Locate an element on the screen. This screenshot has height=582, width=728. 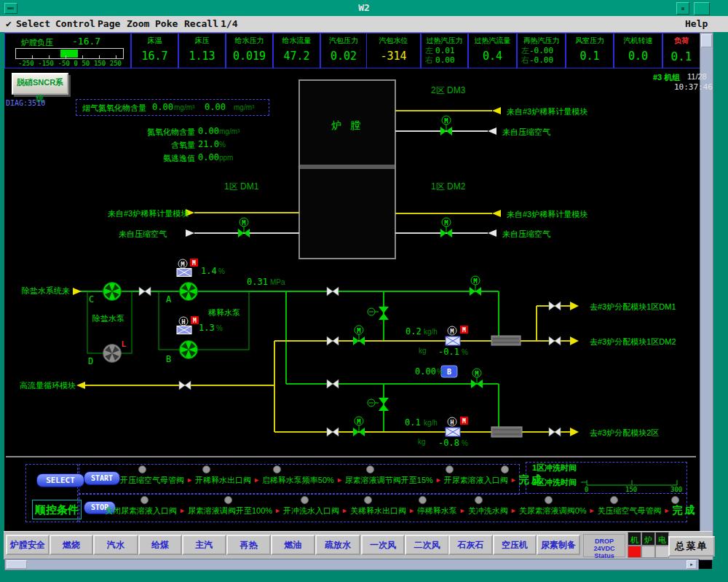
tab-boiler-label: 炉 is located at coordinates (648, 540).